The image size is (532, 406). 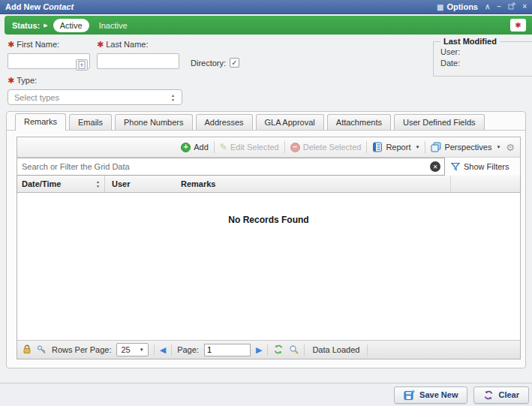 I want to click on column-header-remarks: Remarks, so click(x=314, y=184).